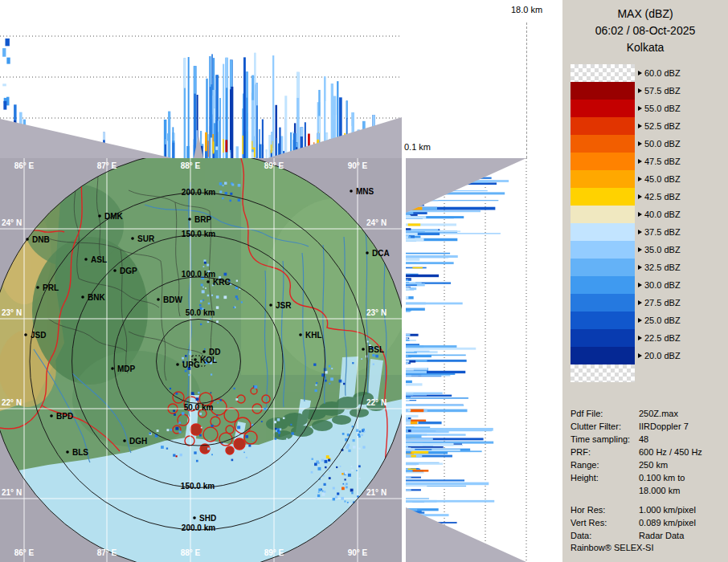  What do you see at coordinates (11, 403) in the screenshot?
I see `latitude-label: 22° N` at bounding box center [11, 403].